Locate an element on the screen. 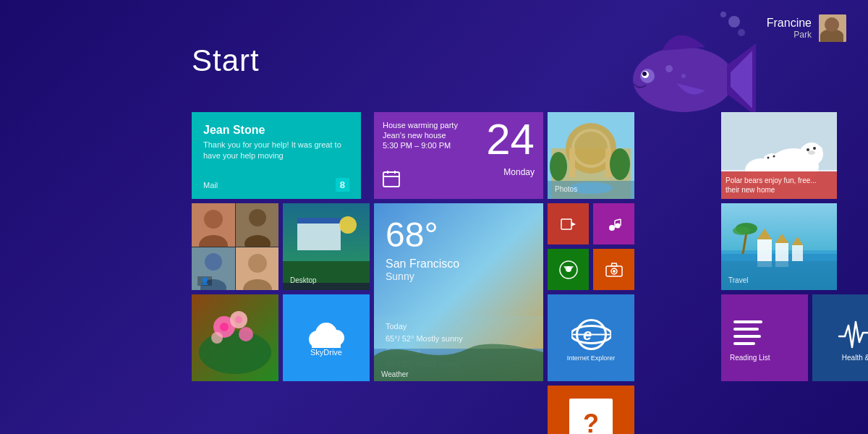  people-tile: 👤 is located at coordinates (235, 247).